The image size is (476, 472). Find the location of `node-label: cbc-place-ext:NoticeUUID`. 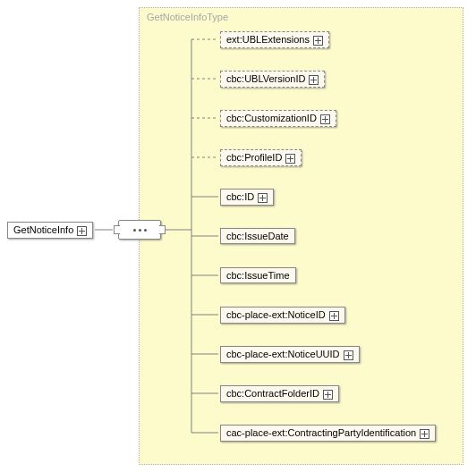

node-label: cbc-place-ext:NoticeUUID is located at coordinates (283, 354).